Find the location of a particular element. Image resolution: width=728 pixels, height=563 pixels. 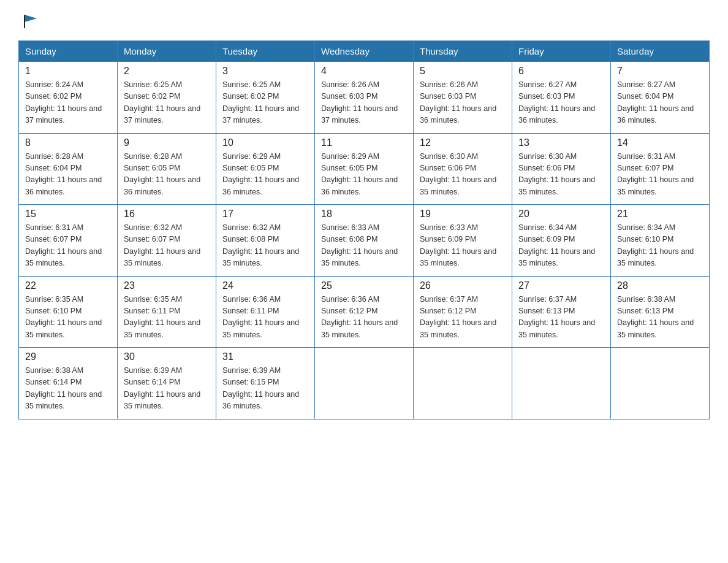

calendar-cell: 21Sunrise: 6:34 AMSunset: 6:10 PMDayligh… is located at coordinates (661, 240).